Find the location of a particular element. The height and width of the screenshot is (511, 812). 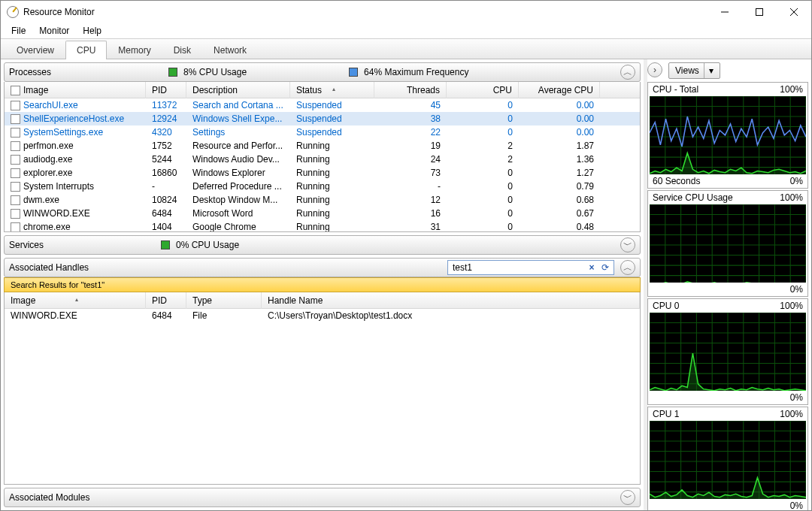

cell-threads: 45 is located at coordinates (411, 105).